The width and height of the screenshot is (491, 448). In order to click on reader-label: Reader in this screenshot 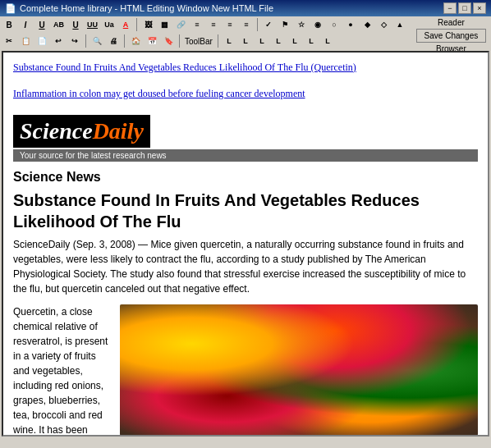, I will do `click(452, 23)`.